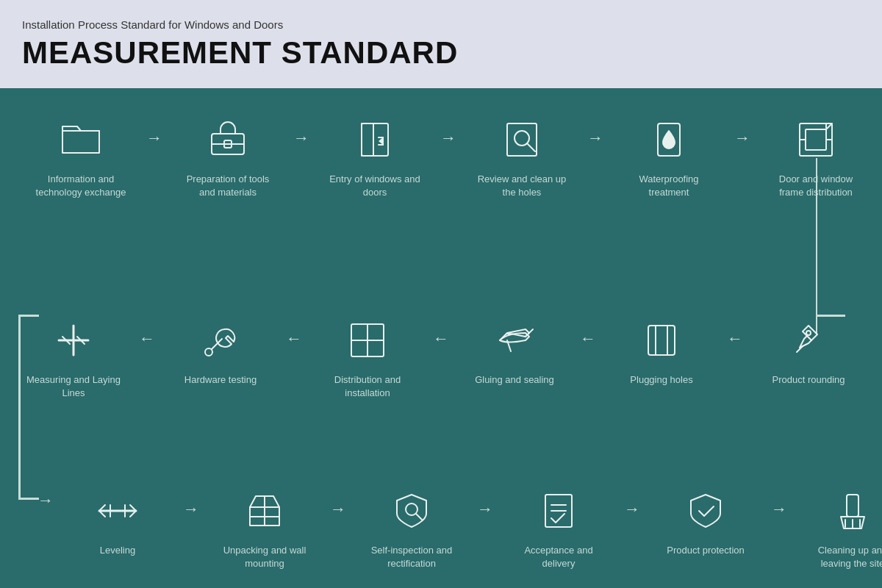  What do you see at coordinates (81, 186) in the screenshot?
I see `step-info-exchange-label: Information and technology exchange` at bounding box center [81, 186].